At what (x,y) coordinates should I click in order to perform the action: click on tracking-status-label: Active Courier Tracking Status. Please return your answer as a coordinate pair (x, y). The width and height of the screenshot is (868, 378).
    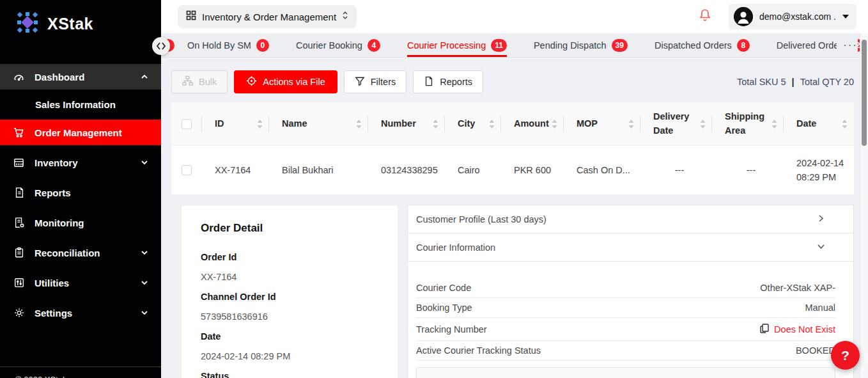
    Looking at the image, I should click on (478, 350).